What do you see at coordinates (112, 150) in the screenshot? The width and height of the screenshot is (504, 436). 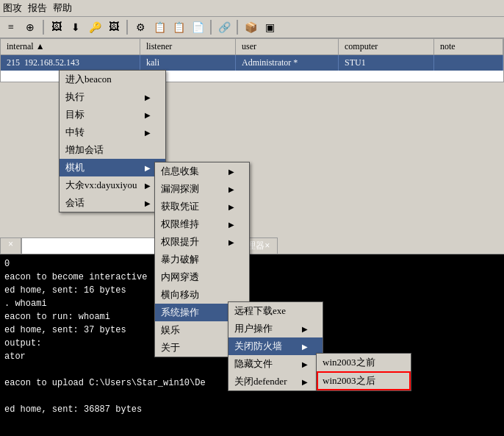 I see `menu-add-session: 增加会话` at bounding box center [112, 150].